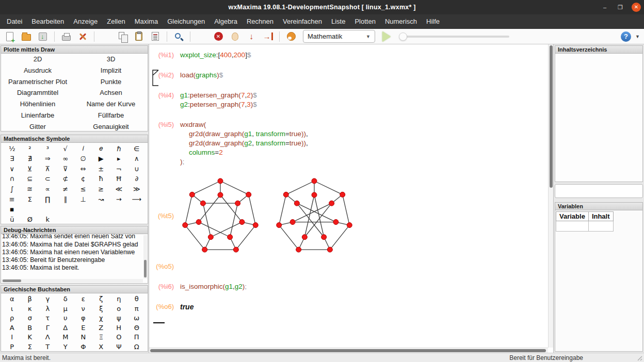 This screenshot has width=644, height=362. I want to click on math-symbol: ≤, so click(84, 189).